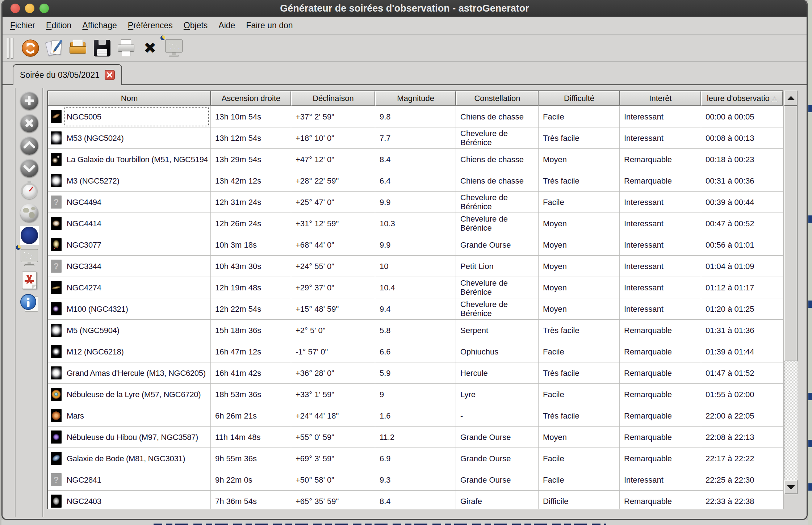 This screenshot has height=525, width=812. Describe the element at coordinates (405, 8) in the screenshot. I see `titlebar: Générateur de soirées d'observation - as…` at that location.